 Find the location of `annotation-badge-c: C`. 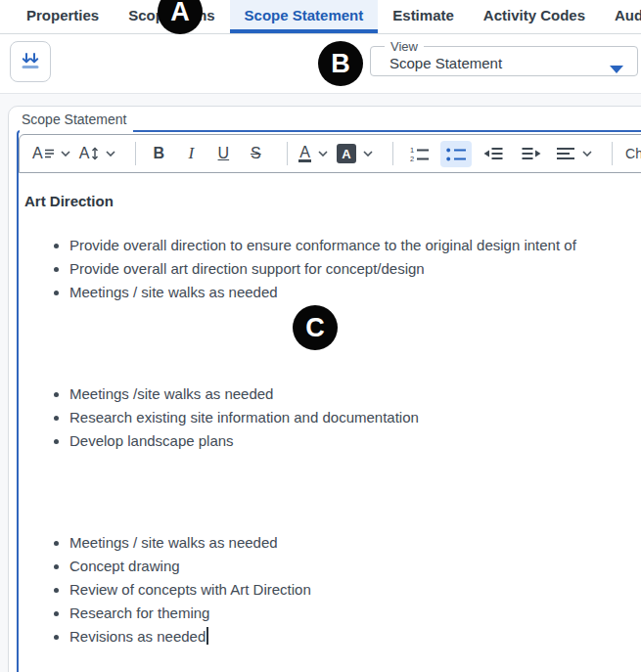

annotation-badge-c: C is located at coordinates (315, 328).